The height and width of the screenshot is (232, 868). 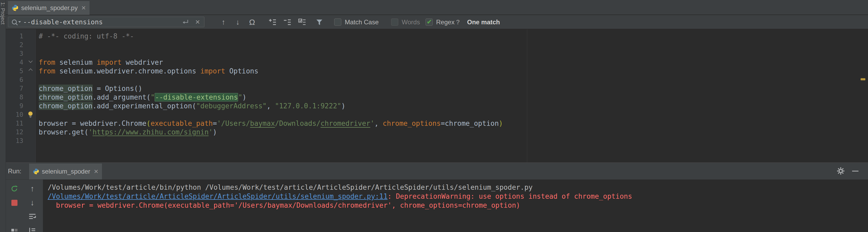 What do you see at coordinates (97, 22) in the screenshot?
I see `search-input` at bounding box center [97, 22].